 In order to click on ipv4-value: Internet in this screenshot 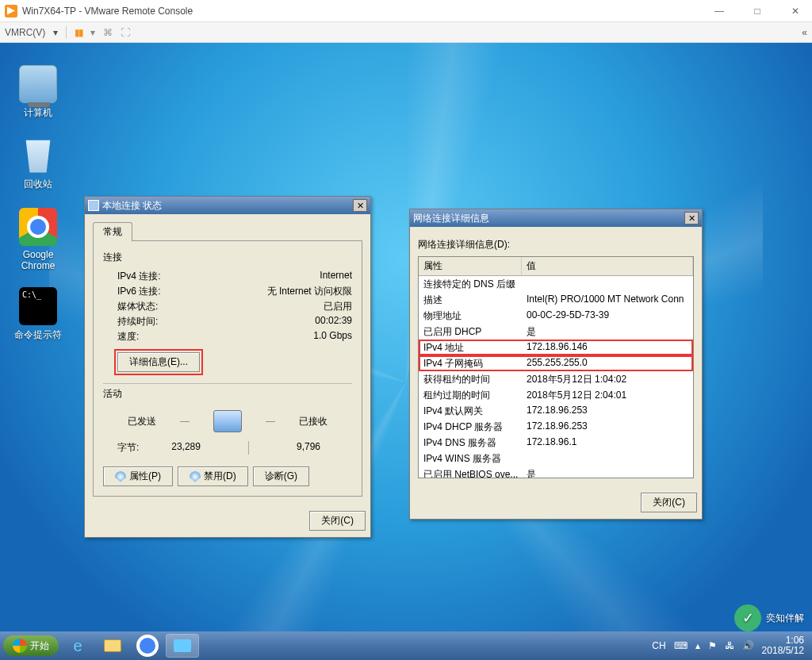, I will do `click(336, 276)`.